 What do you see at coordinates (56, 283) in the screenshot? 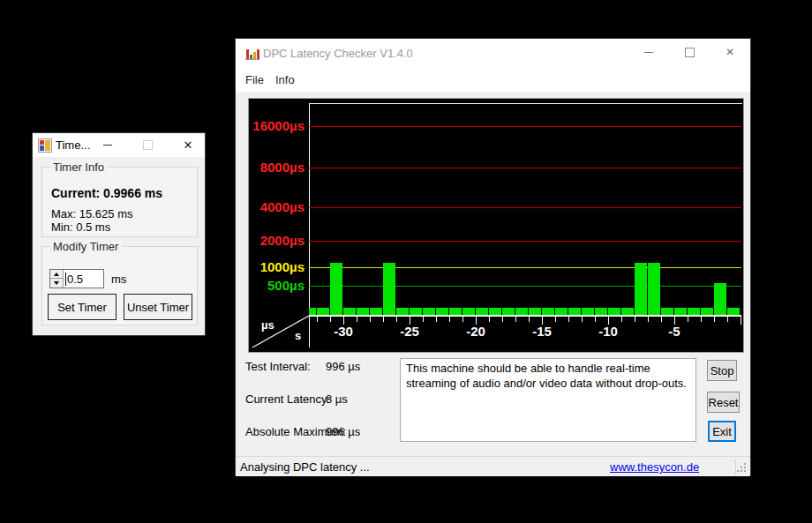
I see `arrow-down-icon` at bounding box center [56, 283].